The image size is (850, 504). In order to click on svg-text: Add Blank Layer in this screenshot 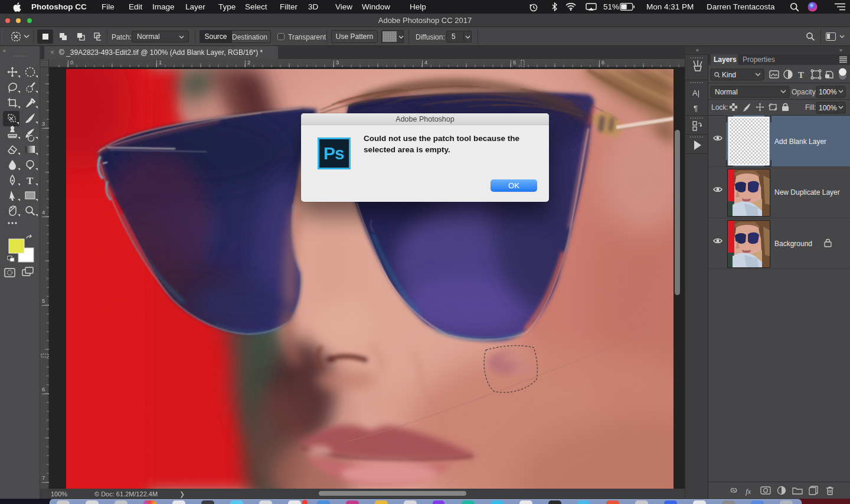, I will do `click(800, 142)`.